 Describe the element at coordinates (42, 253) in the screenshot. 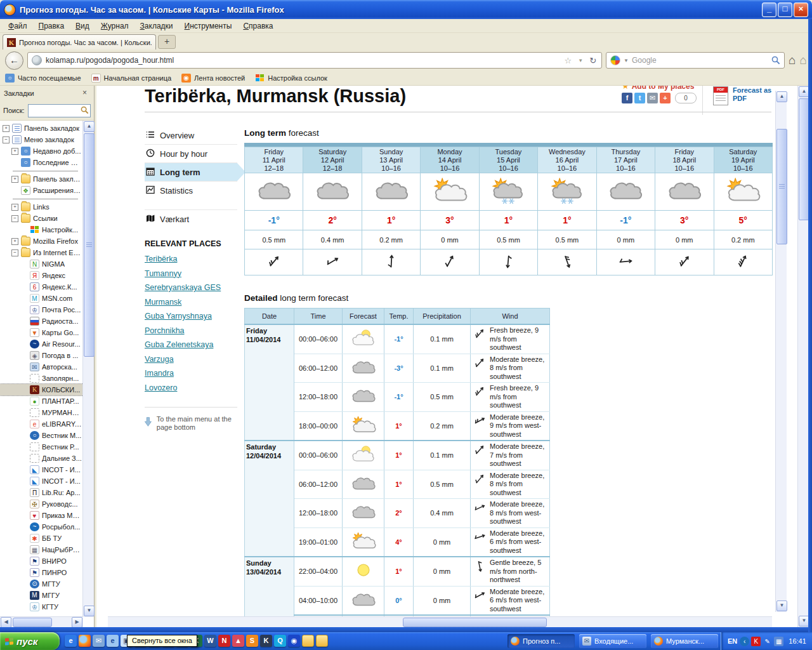

I see `bookmark-item: −Из Internet Ex...` at that location.